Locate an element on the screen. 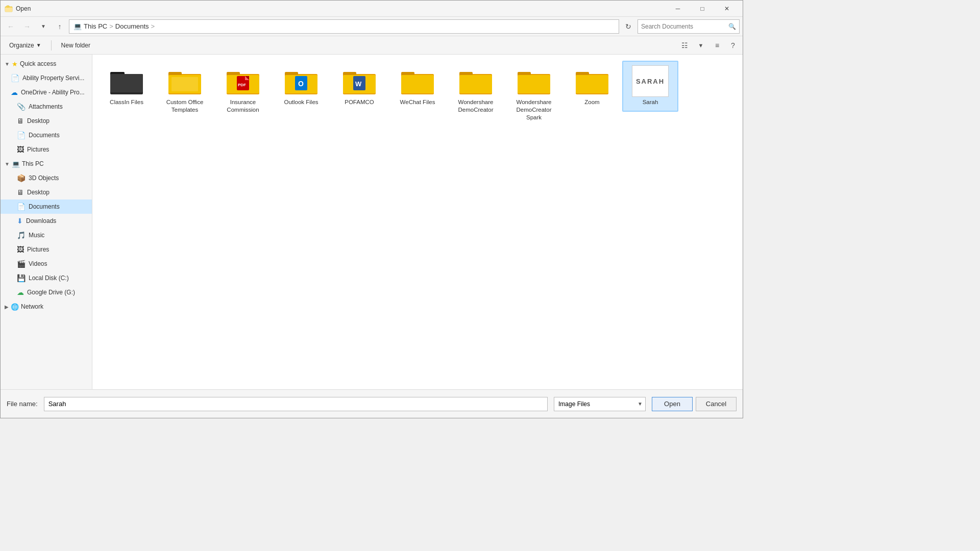 This screenshot has height=551, width=980. view-details-button: ≡ is located at coordinates (717, 45).